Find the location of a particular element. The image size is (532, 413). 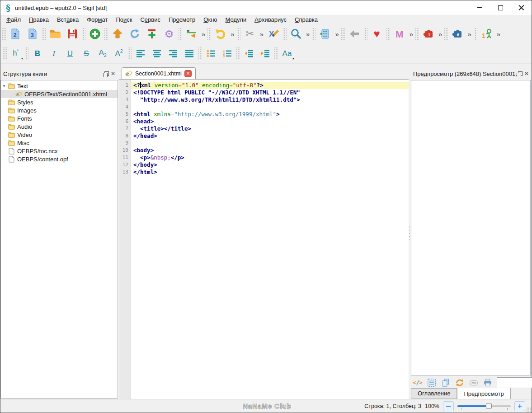

outdent-button is located at coordinates (249, 53).